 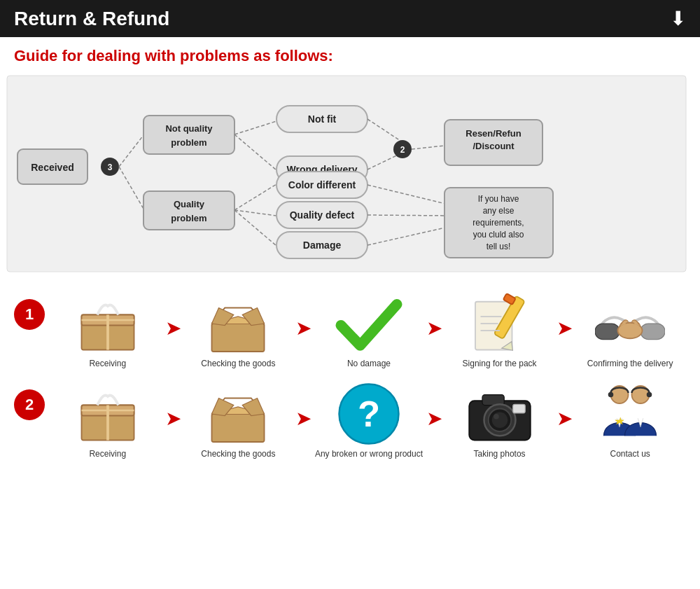 I want to click on step-2-arrow-4: ➤, so click(x=564, y=419).